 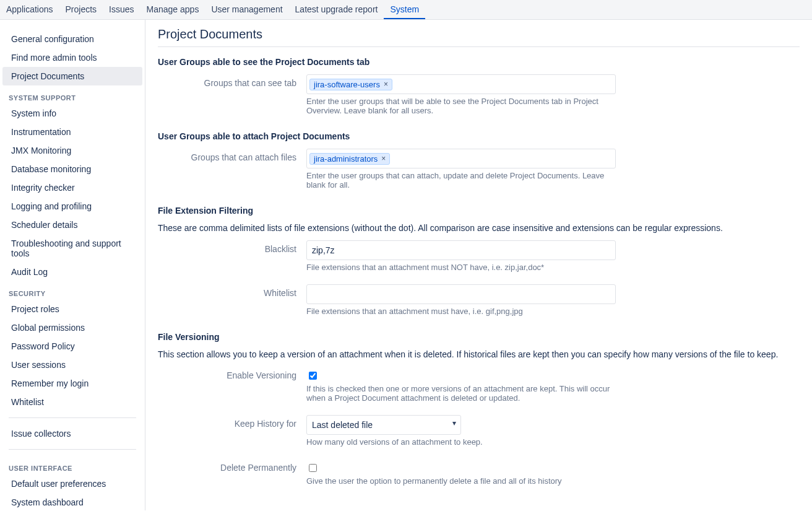 What do you see at coordinates (461, 294) in the screenshot?
I see `input-whitelist` at bounding box center [461, 294].